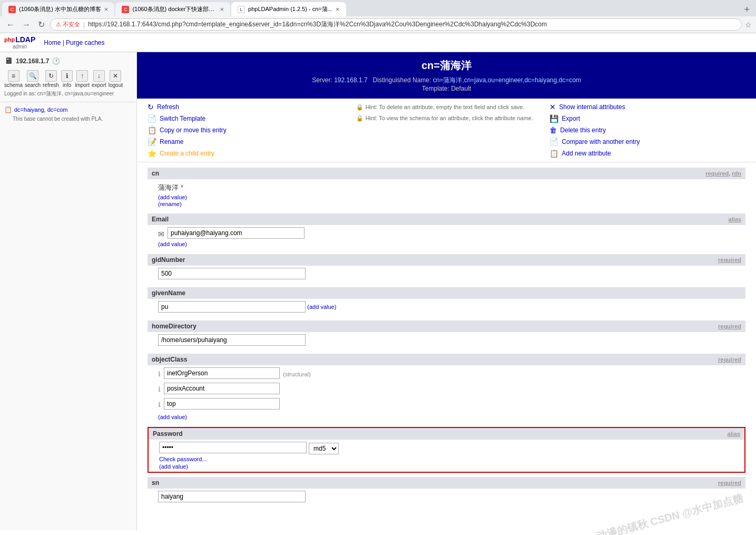 Image resolution: width=756 pixels, height=535 pixels. What do you see at coordinates (378, 8) in the screenshot?
I see `browser-tabs: C (1060条消息) 水中加点糖的博客 × C (1060条消息) docke…` at bounding box center [378, 8].